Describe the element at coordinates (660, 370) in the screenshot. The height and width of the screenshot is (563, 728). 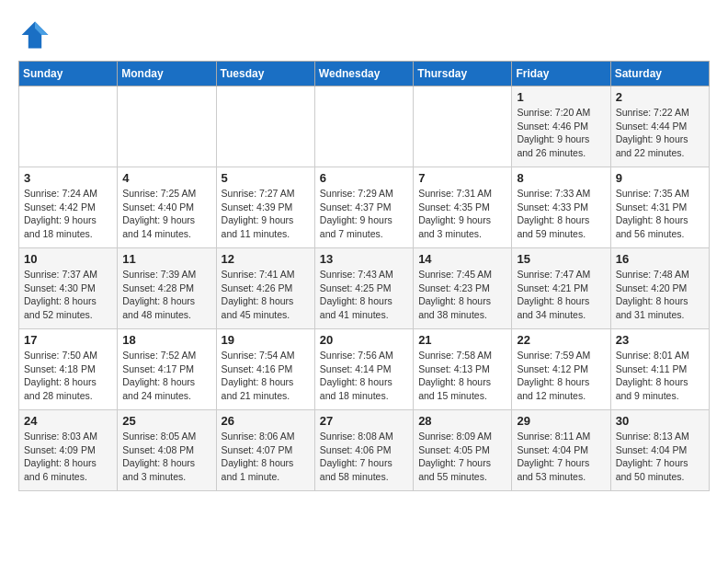
I see `calendar-cell: 23Sunrise: 8:01 AM Sunset: 4:11 PM Dayli…` at that location.